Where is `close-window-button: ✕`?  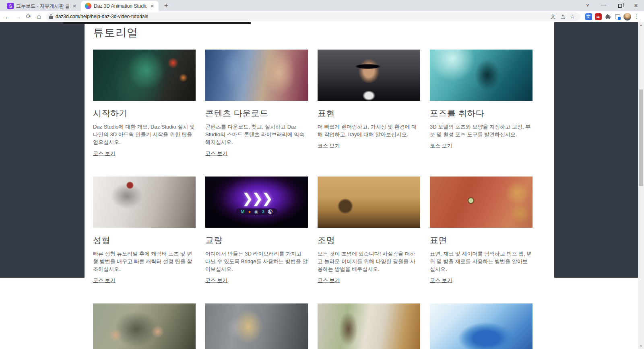 close-window-button: ✕ is located at coordinates (636, 6).